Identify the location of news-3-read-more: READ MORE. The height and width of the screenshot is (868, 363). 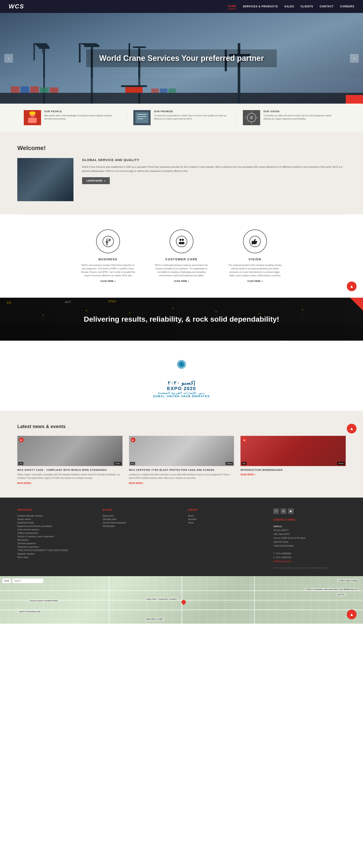
(248, 474).